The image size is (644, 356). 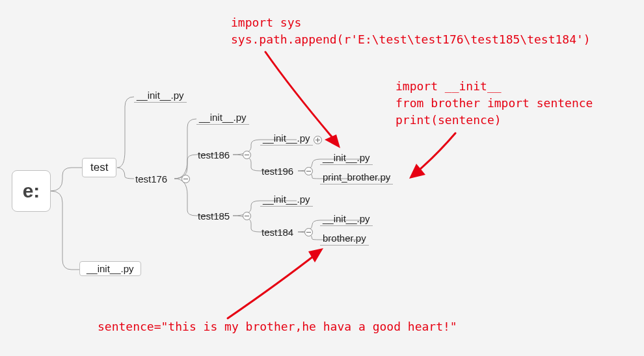 What do you see at coordinates (345, 239) in the screenshot?
I see `tree-leaf-brother: brother.py` at bounding box center [345, 239].